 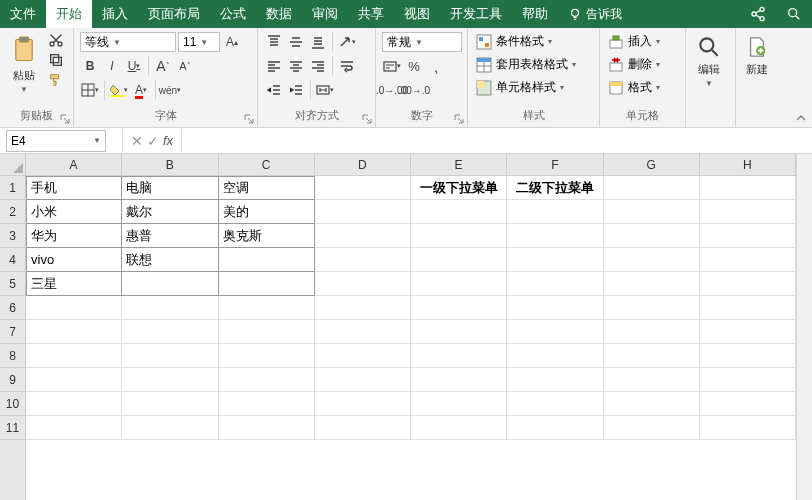 What do you see at coordinates (170, 164) in the screenshot?
I see `col-header: B` at bounding box center [170, 164].